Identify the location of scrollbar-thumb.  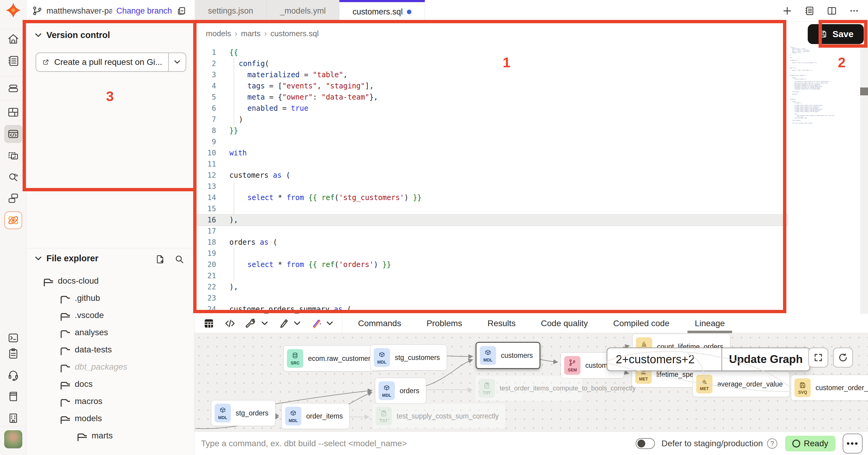
(864, 91).